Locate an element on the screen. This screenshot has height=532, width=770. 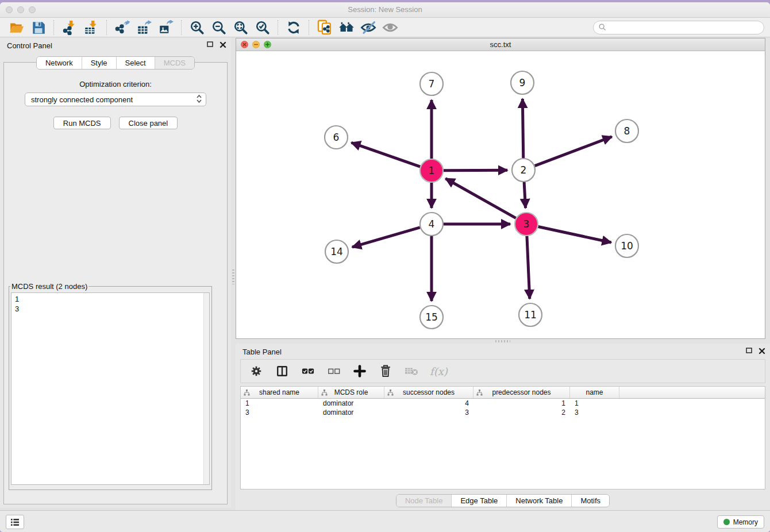
zoom-out-icon is located at coordinates (219, 28).